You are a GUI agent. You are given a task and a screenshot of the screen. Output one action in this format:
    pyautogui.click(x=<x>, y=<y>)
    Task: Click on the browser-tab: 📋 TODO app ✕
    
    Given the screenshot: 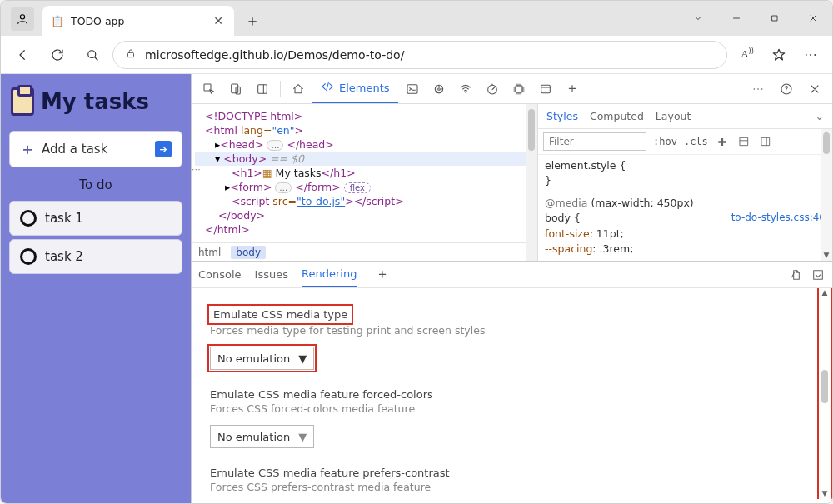 What is the action you would take?
    pyautogui.click(x=138, y=21)
    